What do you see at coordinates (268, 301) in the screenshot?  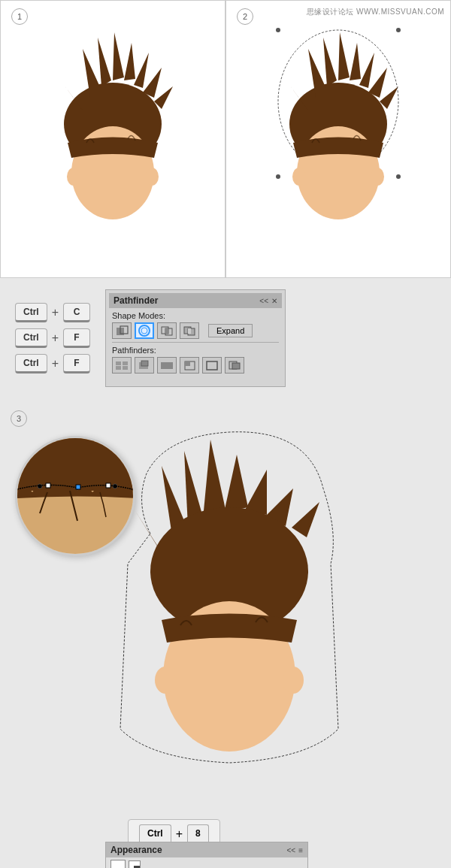 I see `pathfinder-controls: << ✕` at bounding box center [268, 301].